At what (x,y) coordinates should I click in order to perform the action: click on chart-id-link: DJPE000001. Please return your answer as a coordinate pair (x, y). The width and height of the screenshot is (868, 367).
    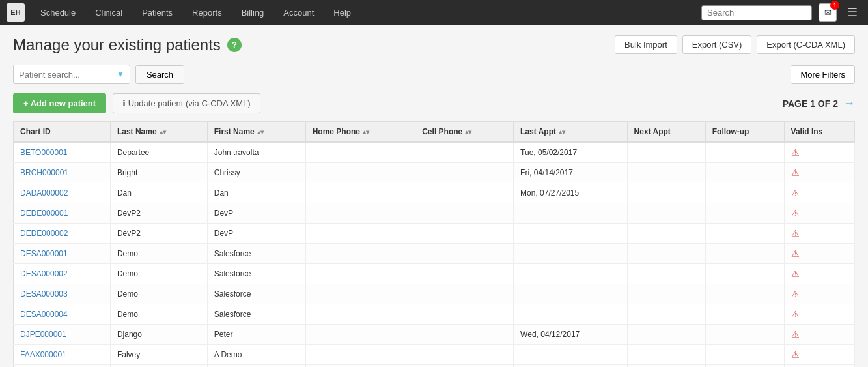
    Looking at the image, I should click on (43, 334).